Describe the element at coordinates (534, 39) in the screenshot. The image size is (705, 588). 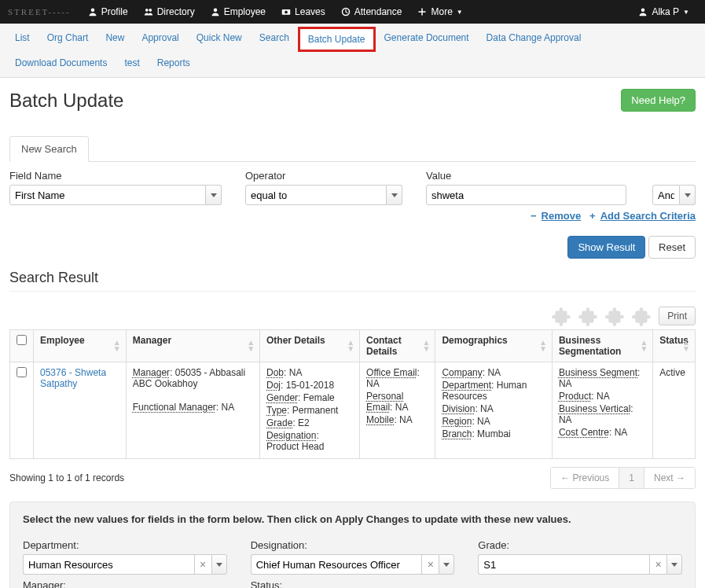
I see `subnav-data-change-approval: Data Change Approval` at that location.